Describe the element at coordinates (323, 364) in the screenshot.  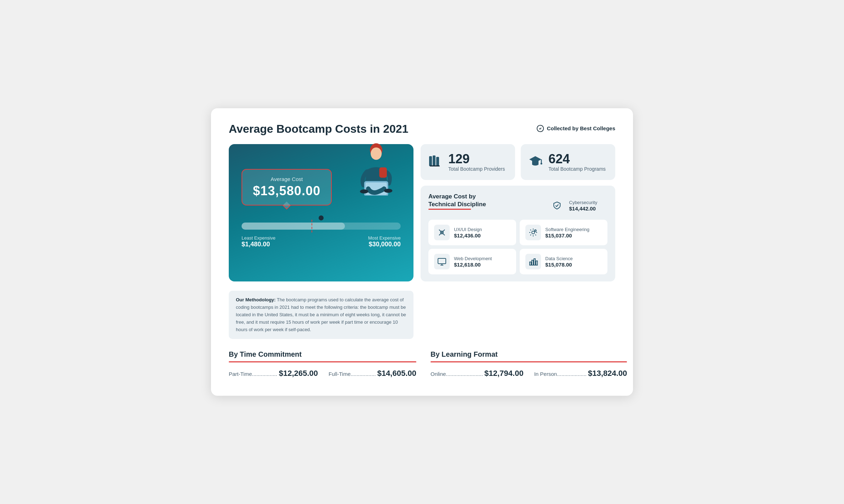
I see `time-commitment-col: By Time Commitment Part-Time ...........…` at that location.